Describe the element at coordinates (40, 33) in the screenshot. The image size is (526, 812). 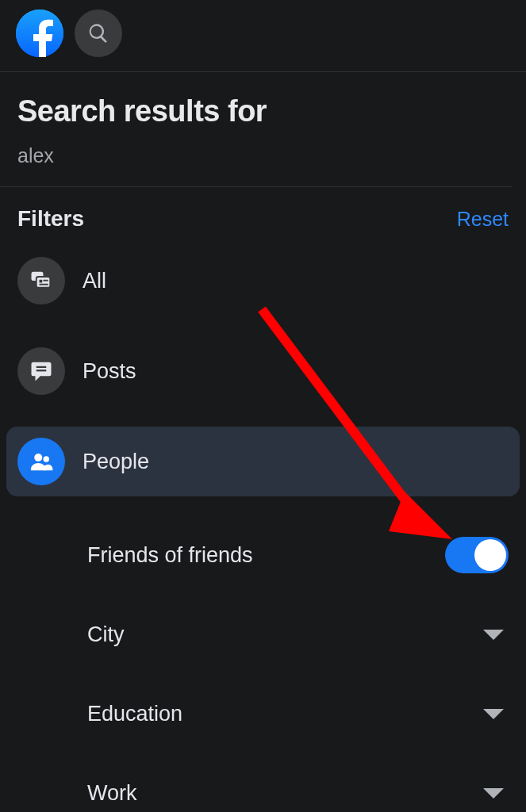
I see `facebook-logo` at that location.